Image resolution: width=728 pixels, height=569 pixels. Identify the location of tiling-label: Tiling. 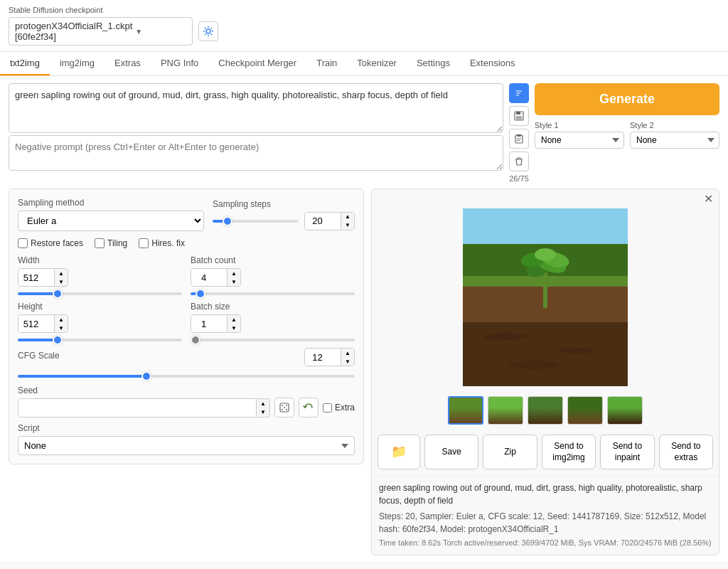
(117, 243).